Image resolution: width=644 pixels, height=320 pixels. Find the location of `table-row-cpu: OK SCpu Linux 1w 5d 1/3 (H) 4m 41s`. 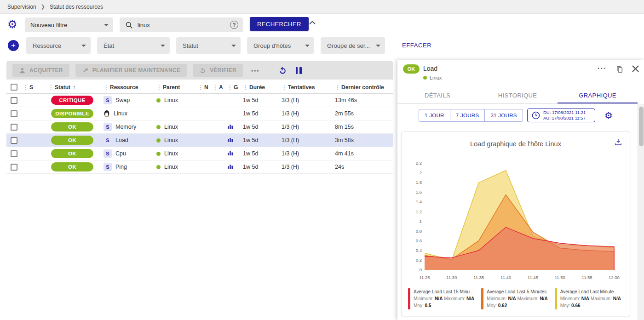

table-row-cpu: OK SCpu Linux 1w 5d 1/3 (H) 4m 41s is located at coordinates (200, 154).